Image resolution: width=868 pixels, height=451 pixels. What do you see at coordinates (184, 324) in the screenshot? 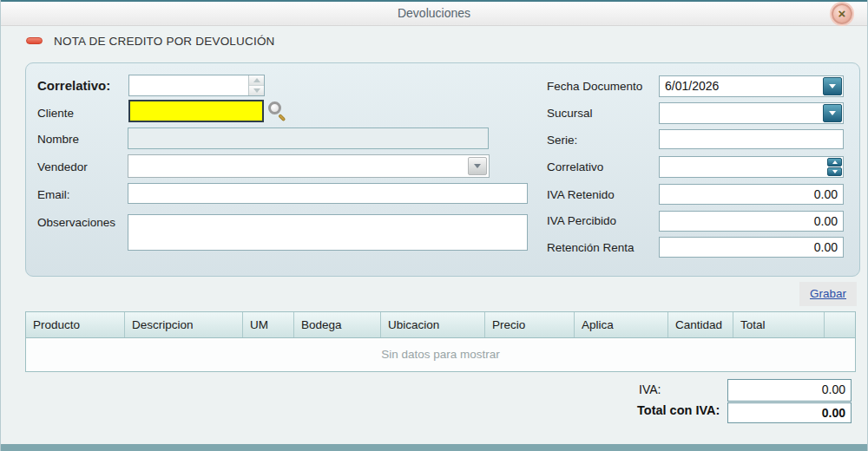
I see `column-header-descripcion: Descripcion` at bounding box center [184, 324].